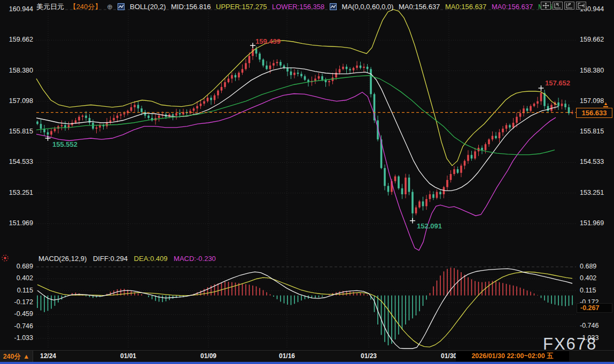 The width and height of the screenshot is (614, 364). I want to click on chart-header: 美元日元 【240分】 ⊕ BOLL(20,2) MID:156.816 UPP…, so click(299, 7).